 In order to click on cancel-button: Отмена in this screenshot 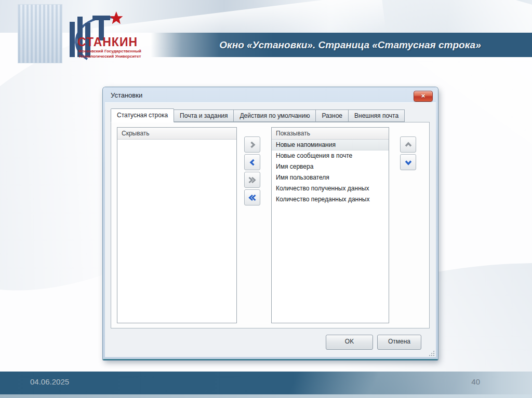, I will do `click(399, 342)`.